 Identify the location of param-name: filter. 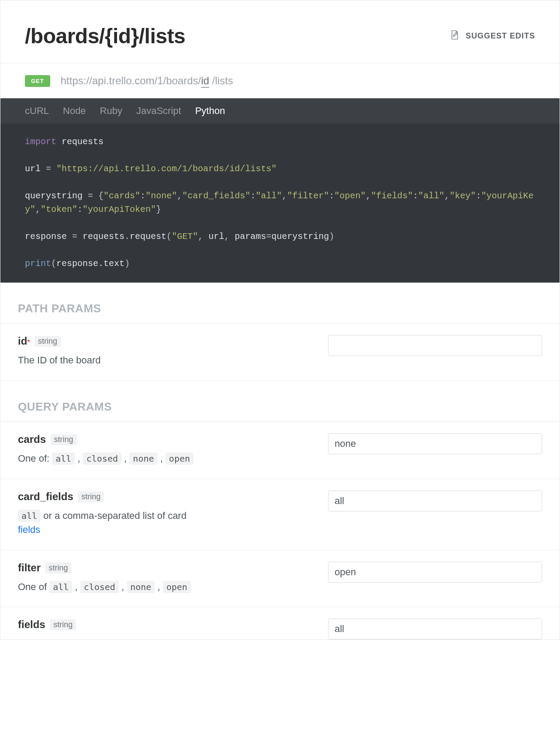
(29, 568).